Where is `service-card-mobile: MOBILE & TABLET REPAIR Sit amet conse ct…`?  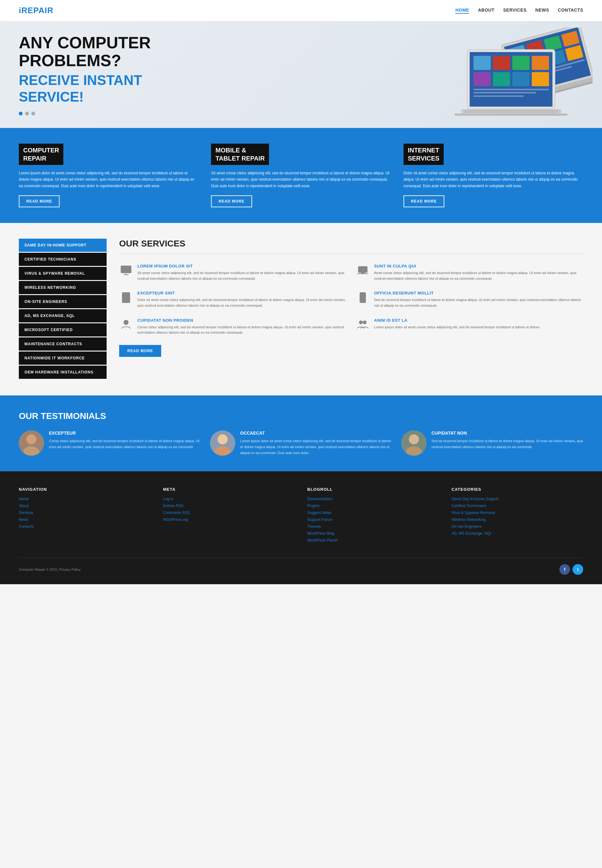
service-card-mobile: MOBILE & TABLET REPAIR Sit amet conse ct… is located at coordinates (301, 175).